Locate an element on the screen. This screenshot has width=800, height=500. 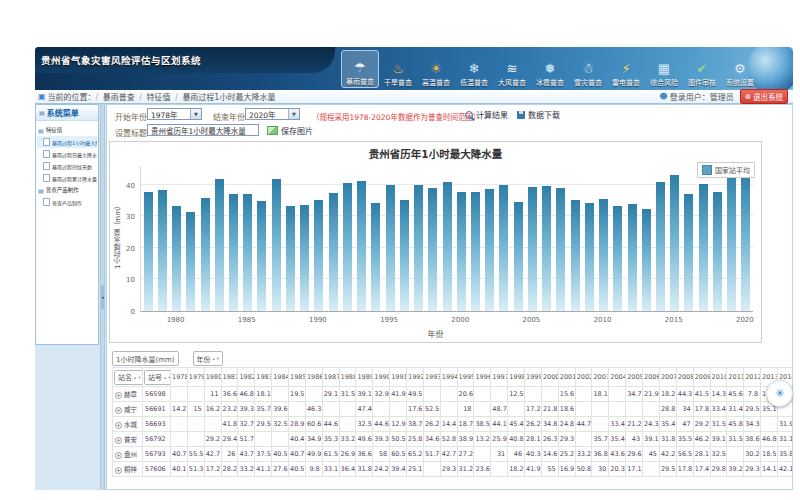
nav-item-2: ♨干旱普查 is located at coordinates (398, 69).